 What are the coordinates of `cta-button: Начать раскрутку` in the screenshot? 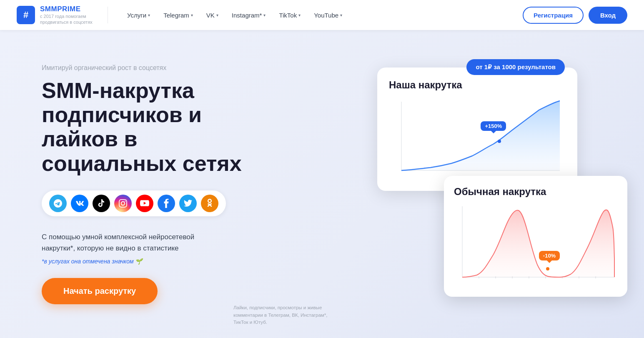 It's located at (100, 291).